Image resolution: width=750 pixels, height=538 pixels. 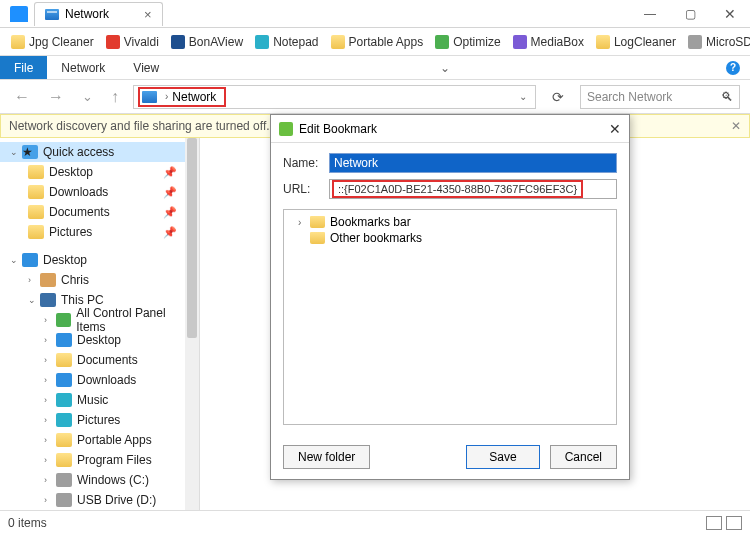 I want to click on url-input: ::{F02C1A0D-BE21-4350-88B0-7367FC96EF3C}, so click(x=473, y=189).